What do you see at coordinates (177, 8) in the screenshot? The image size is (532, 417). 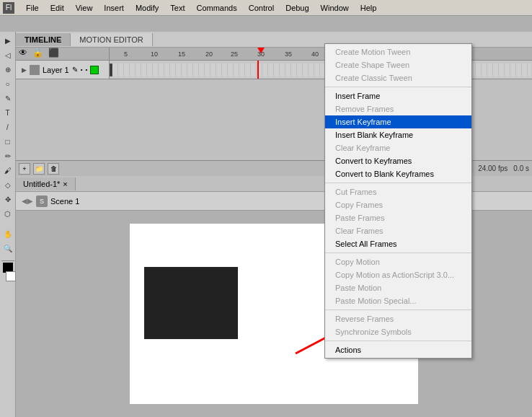 I see `menu-text: Text` at bounding box center [177, 8].